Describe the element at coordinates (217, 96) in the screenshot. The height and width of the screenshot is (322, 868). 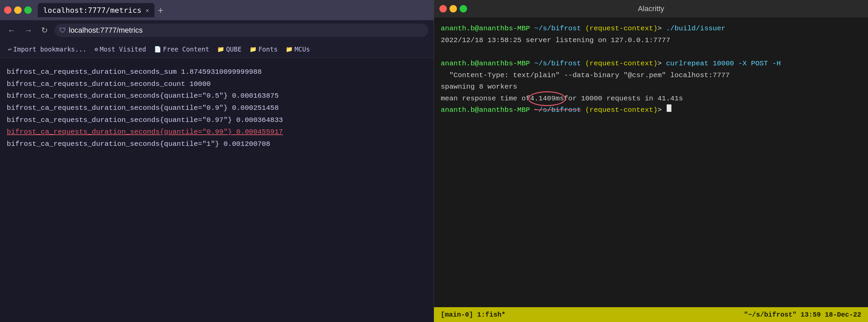
I see `metric-line-3: bifrost_ca_requests_duration_seconds{qua…` at that location.